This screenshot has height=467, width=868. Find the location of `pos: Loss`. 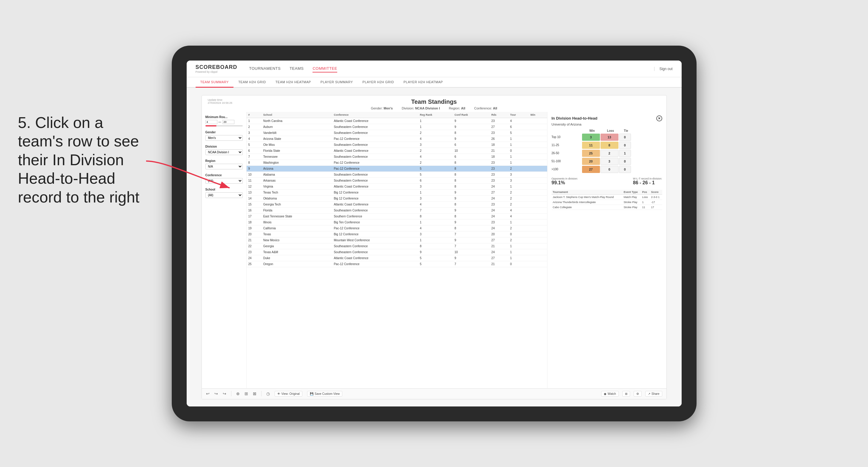

pos: Loss is located at coordinates (645, 197).